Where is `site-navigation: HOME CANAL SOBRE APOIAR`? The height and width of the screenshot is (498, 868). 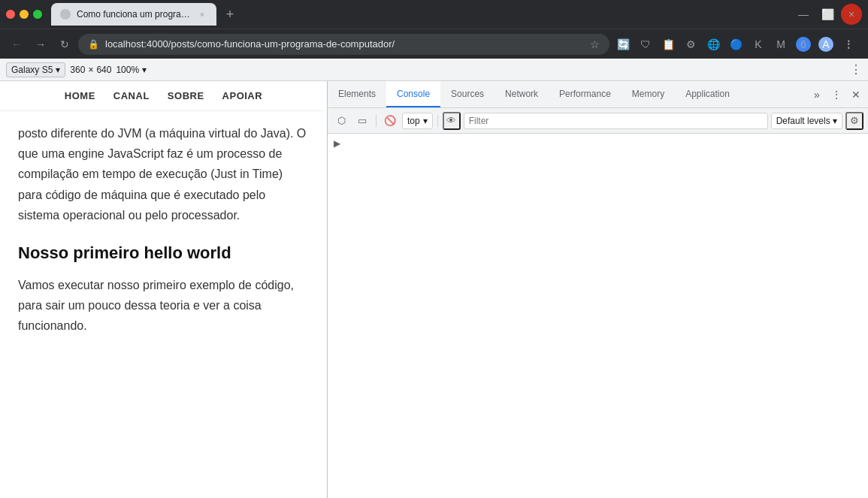
site-navigation: HOME CANAL SOBRE APOIAR is located at coordinates (164, 96).